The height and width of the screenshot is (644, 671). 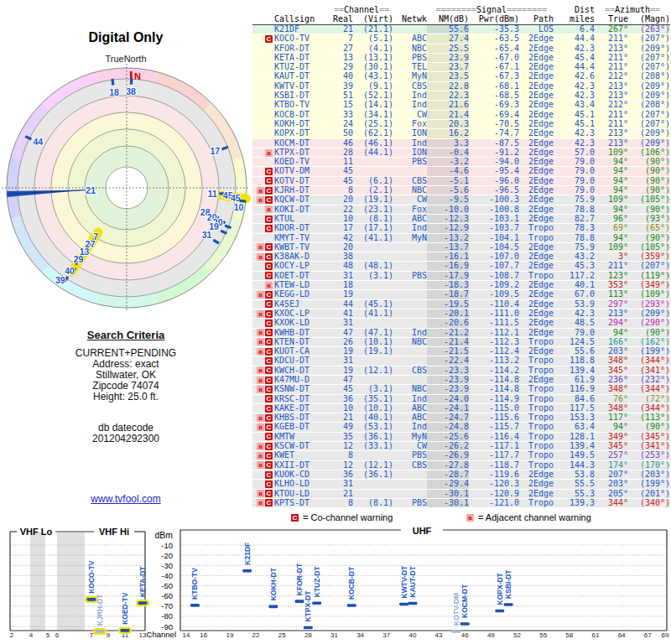 What do you see at coordinates (649, 361) in the screenshot?
I see `cell-magn: (344°)` at bounding box center [649, 361].